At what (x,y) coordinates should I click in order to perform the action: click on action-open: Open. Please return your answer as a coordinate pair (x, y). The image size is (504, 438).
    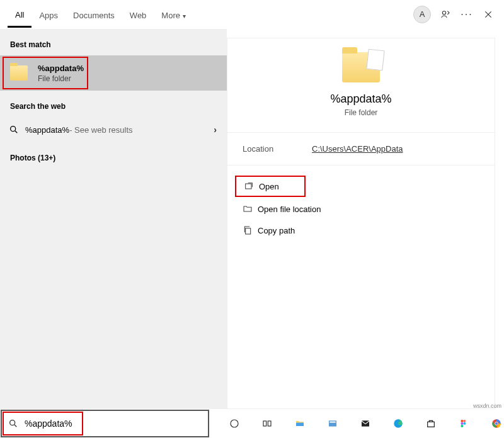
    Looking at the image, I should click on (270, 186).